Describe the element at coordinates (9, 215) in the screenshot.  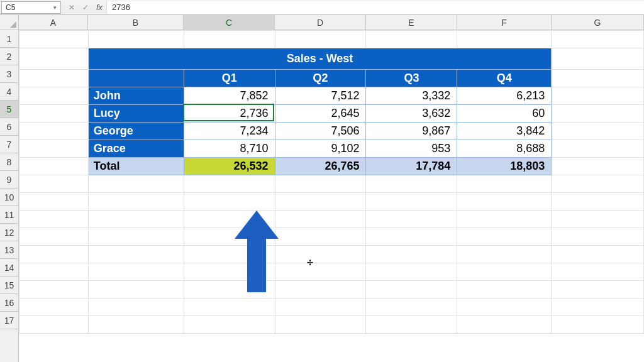
I see `row-header-11: 11` at that location.